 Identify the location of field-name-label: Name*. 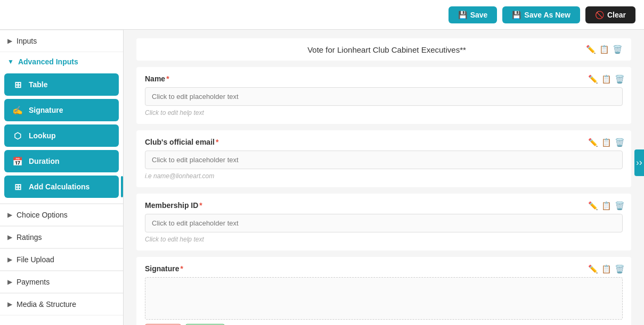
(384, 79).